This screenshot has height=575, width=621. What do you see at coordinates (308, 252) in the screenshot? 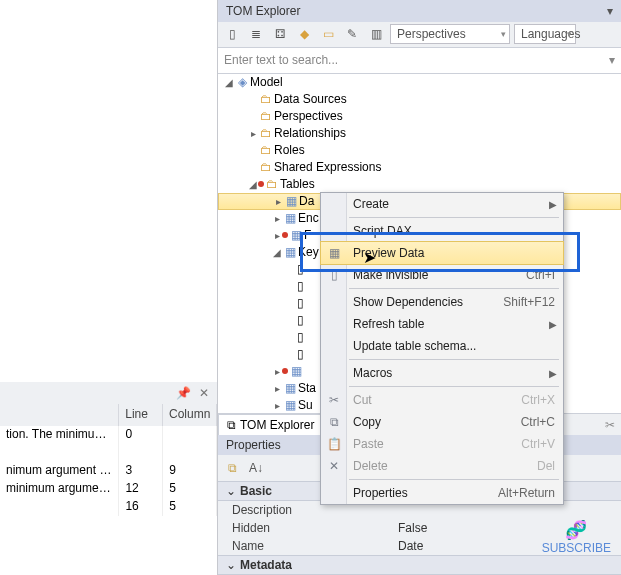
I see `tree-table: Key` at bounding box center [308, 252].